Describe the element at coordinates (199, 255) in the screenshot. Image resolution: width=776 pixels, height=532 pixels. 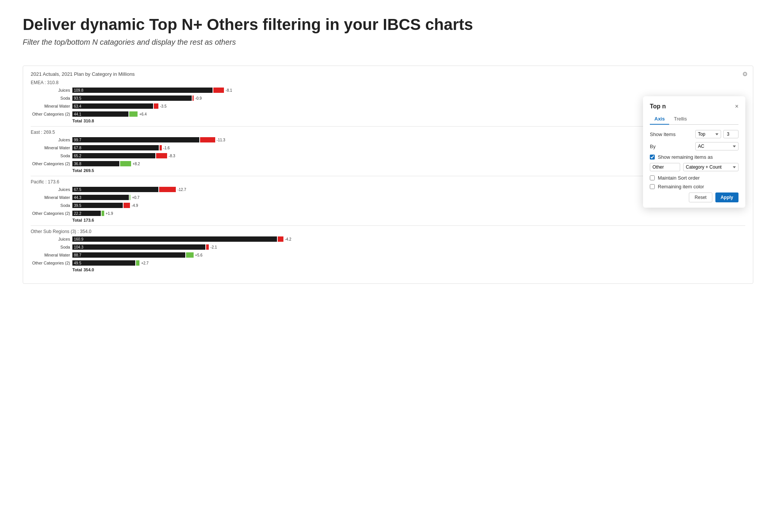
I see `delta-value: +5.6` at that location.